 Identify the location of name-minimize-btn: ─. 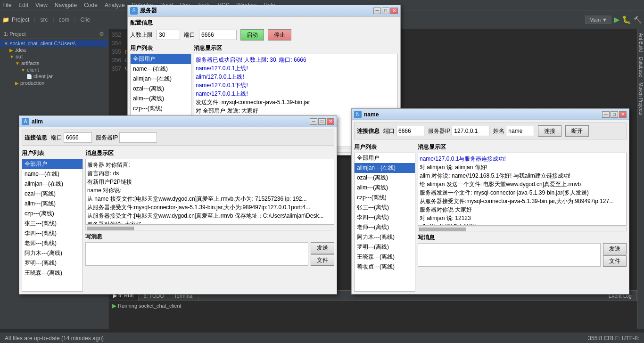
(606, 114).